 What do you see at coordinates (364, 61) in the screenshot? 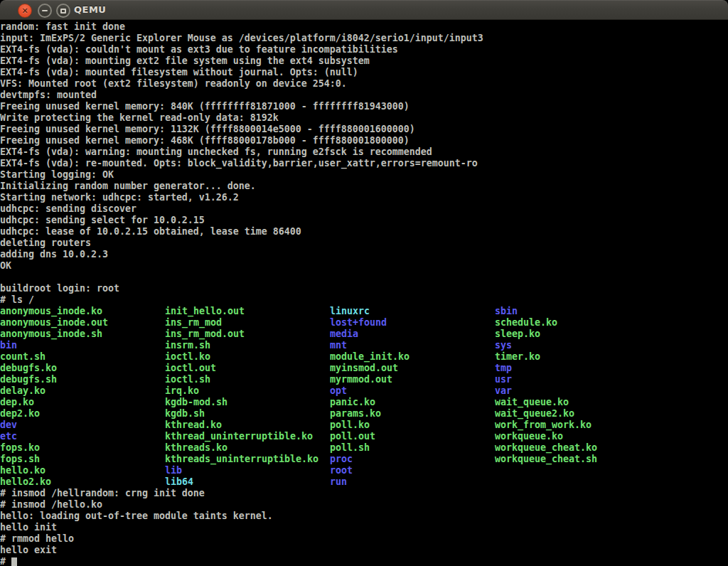
I see `console-line: EXT4-fs (vda): mounting ext2 file system…` at bounding box center [364, 61].